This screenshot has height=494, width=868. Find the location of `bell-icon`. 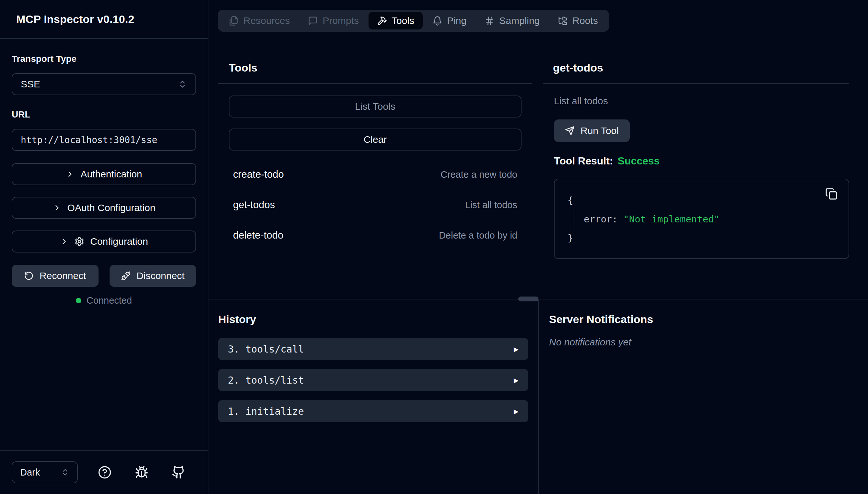

bell-icon is located at coordinates (437, 21).